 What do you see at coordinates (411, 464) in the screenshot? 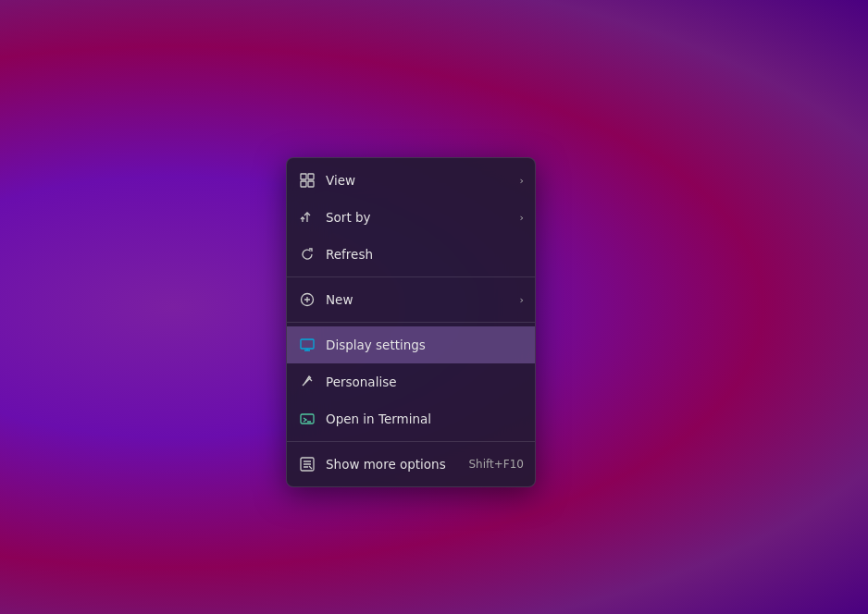
I see `menu-item-more-options: Show more options Shift+F10` at bounding box center [411, 464].